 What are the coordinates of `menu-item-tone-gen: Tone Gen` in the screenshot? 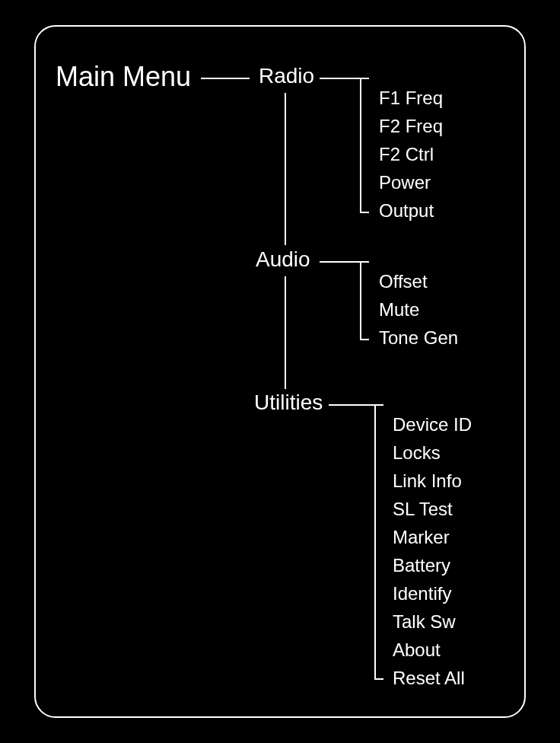 It's located at (418, 338).